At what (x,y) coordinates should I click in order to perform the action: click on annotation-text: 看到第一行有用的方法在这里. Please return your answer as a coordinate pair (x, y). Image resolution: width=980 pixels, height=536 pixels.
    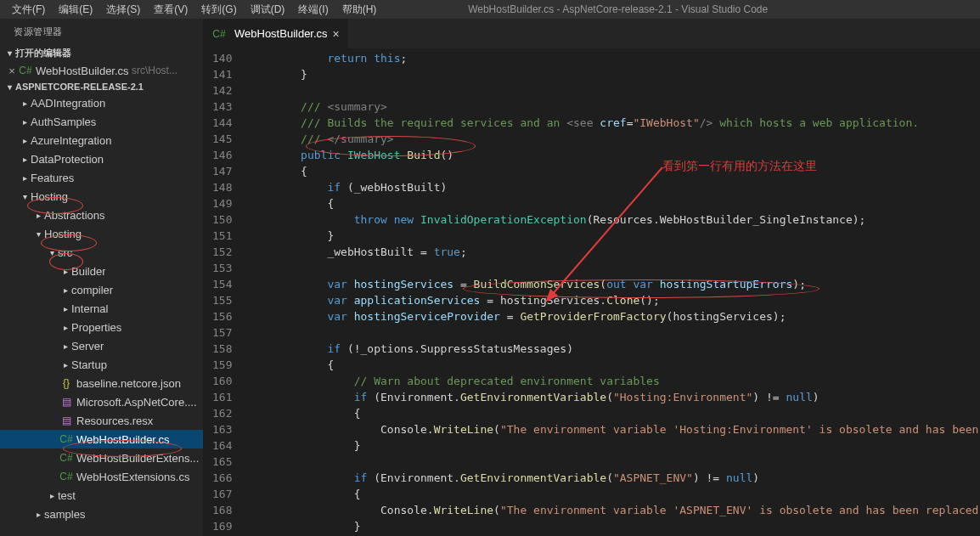
    Looking at the image, I should click on (740, 166).